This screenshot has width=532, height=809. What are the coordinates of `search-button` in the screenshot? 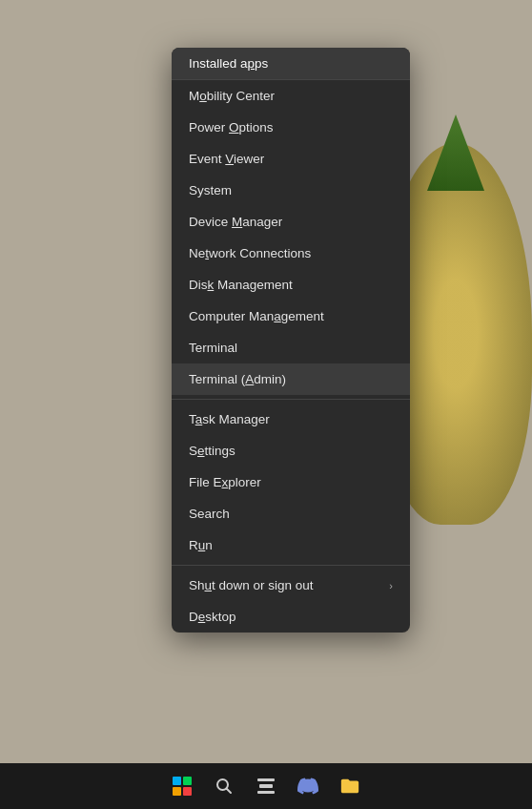 It's located at (224, 786).